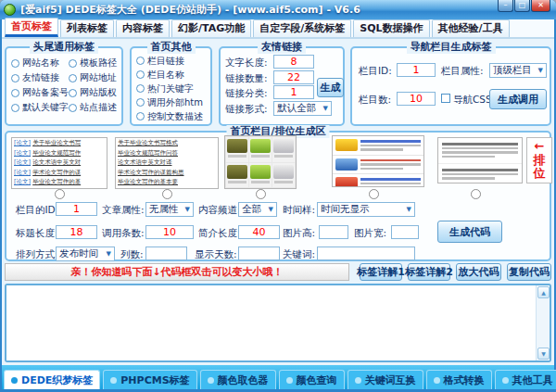 The width and height of the screenshot is (556, 392). What do you see at coordinates (278, 9) in the screenshot?
I see `titlebar: [爱aif5] DEDE标签大全 (DEDE仿站助手) - [www.aif5.…` at bounding box center [278, 9].